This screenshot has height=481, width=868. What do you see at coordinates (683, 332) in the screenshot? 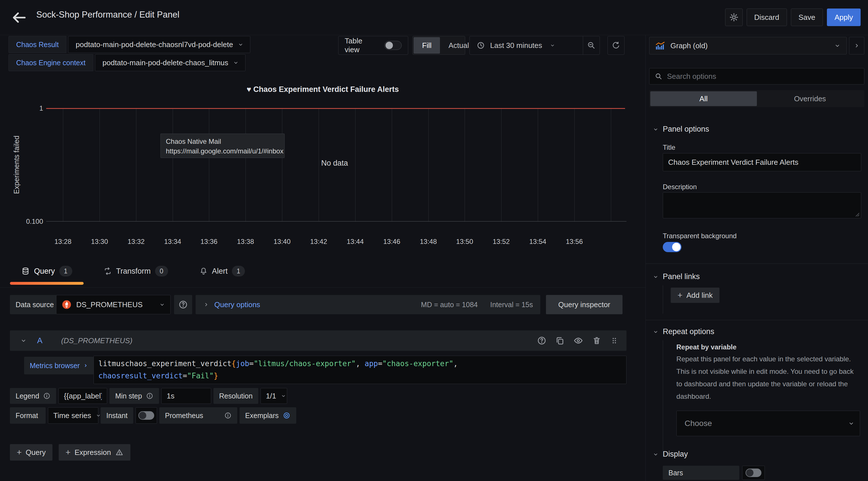
I see `repeat-options-section-header: Repeat options` at bounding box center [683, 332].